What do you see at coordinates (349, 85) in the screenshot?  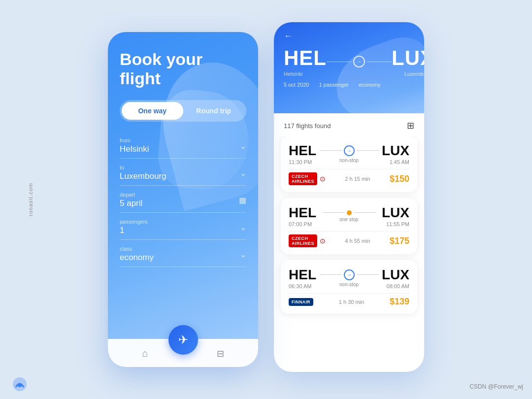 I see `route-details: 5 oct 2020 1 passenger economy` at bounding box center [349, 85].